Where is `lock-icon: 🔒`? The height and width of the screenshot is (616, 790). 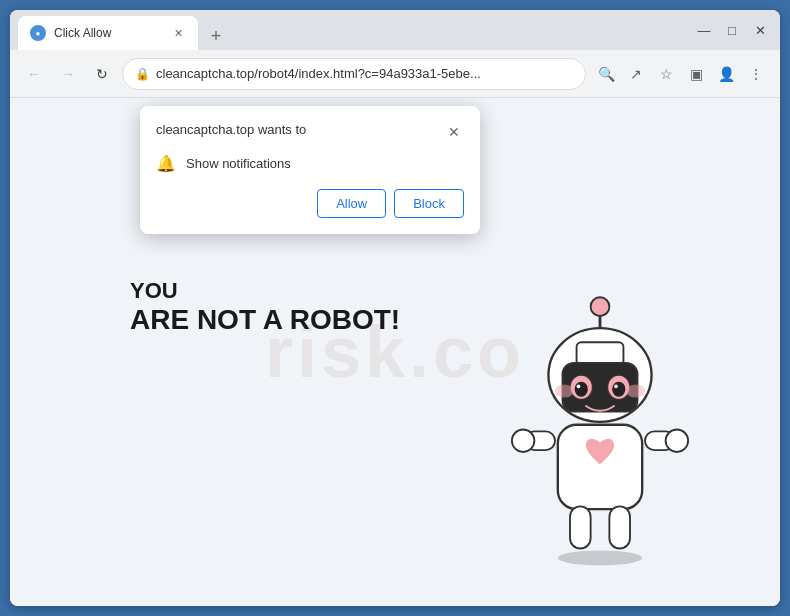
lock-icon: 🔒 is located at coordinates (142, 74).